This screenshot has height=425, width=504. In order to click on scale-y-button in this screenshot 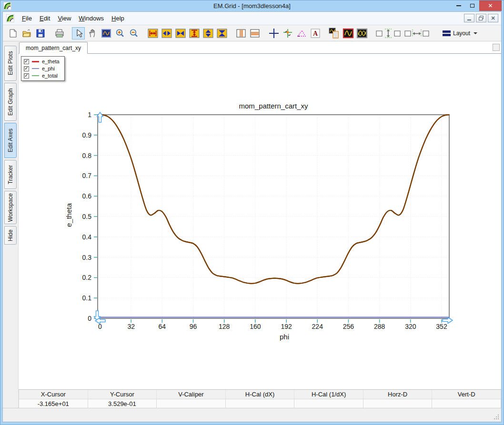, I will do `click(208, 33)`.